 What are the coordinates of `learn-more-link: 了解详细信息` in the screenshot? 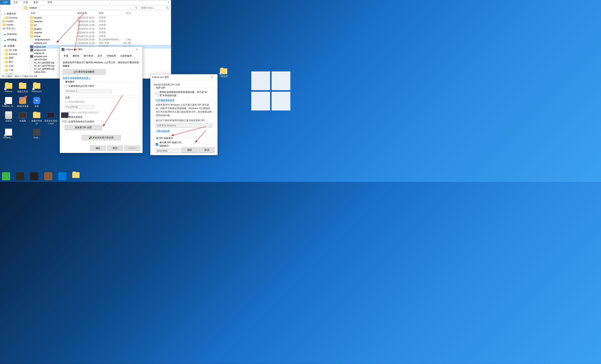 It's located at (163, 131).